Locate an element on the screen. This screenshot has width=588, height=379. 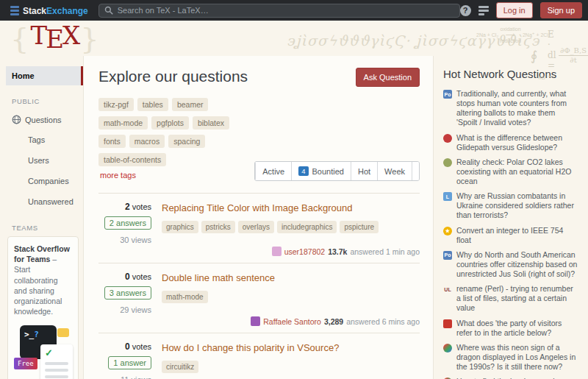
tag-pill: graphics is located at coordinates (180, 227).